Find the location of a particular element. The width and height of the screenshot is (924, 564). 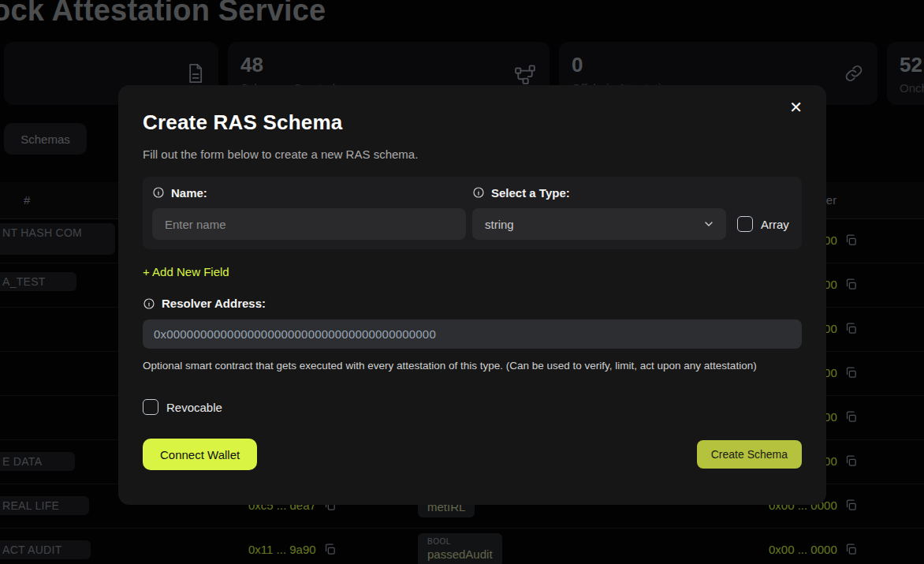

type-label: Select a Type: is located at coordinates (531, 192).